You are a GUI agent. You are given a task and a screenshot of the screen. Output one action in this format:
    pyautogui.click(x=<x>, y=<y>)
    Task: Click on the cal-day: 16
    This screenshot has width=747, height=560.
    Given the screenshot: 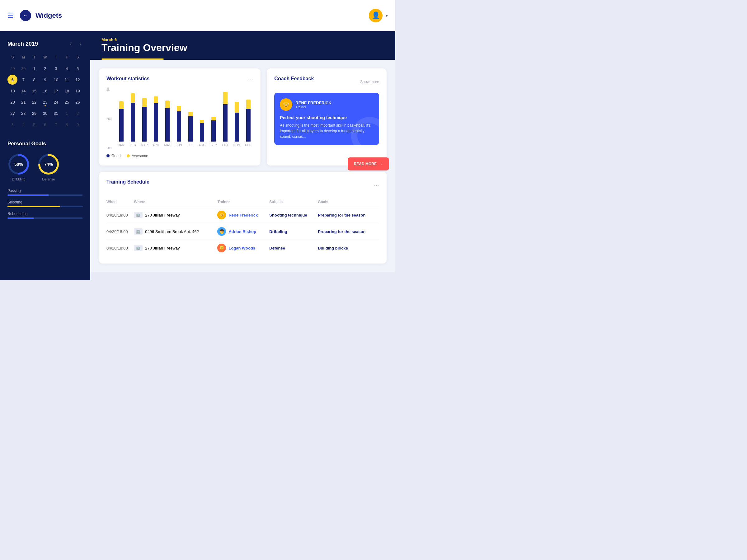 What is the action you would take?
    pyautogui.click(x=45, y=91)
    